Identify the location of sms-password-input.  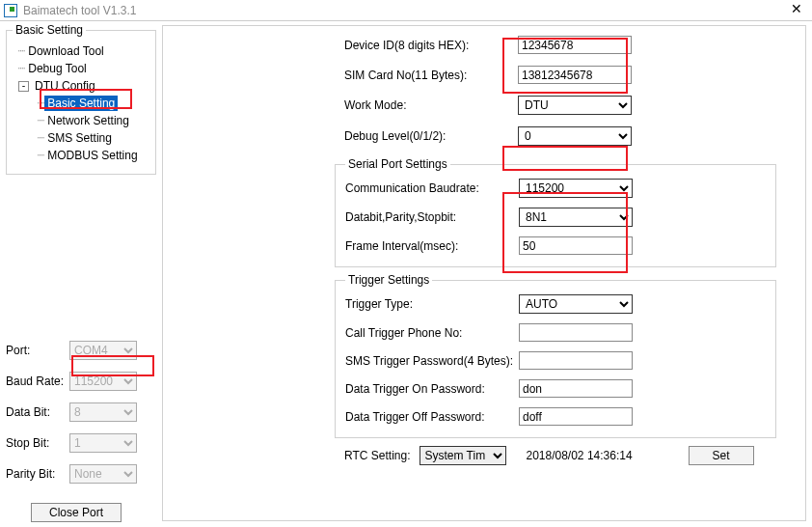
(576, 361).